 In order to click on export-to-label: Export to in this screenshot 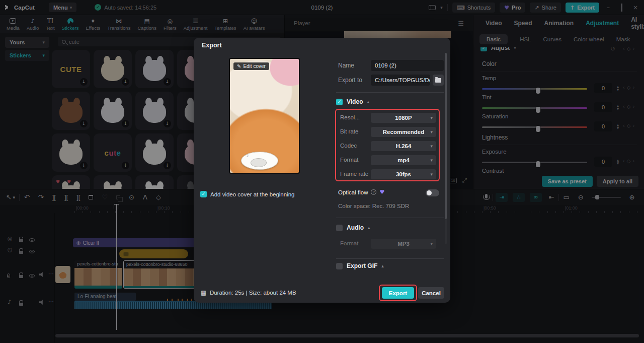, I will do `click(350, 80)`.